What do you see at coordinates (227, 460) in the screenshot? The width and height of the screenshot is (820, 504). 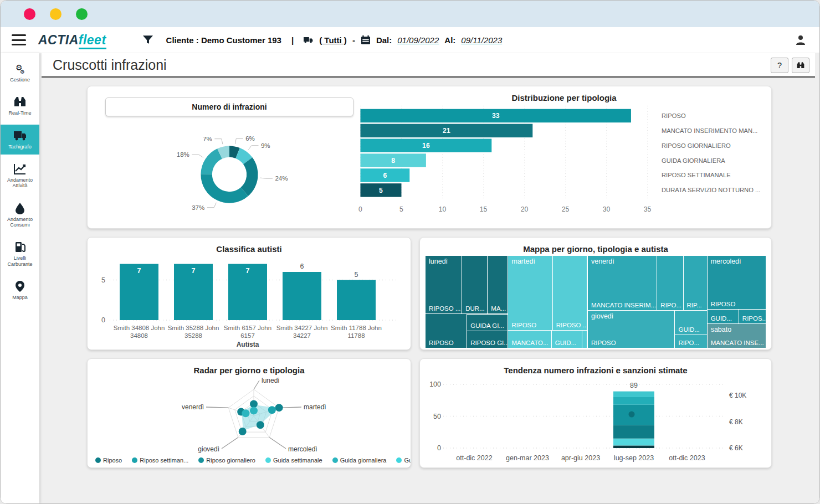 I see `radar-legend-item: Riposo giornaliero` at bounding box center [227, 460].